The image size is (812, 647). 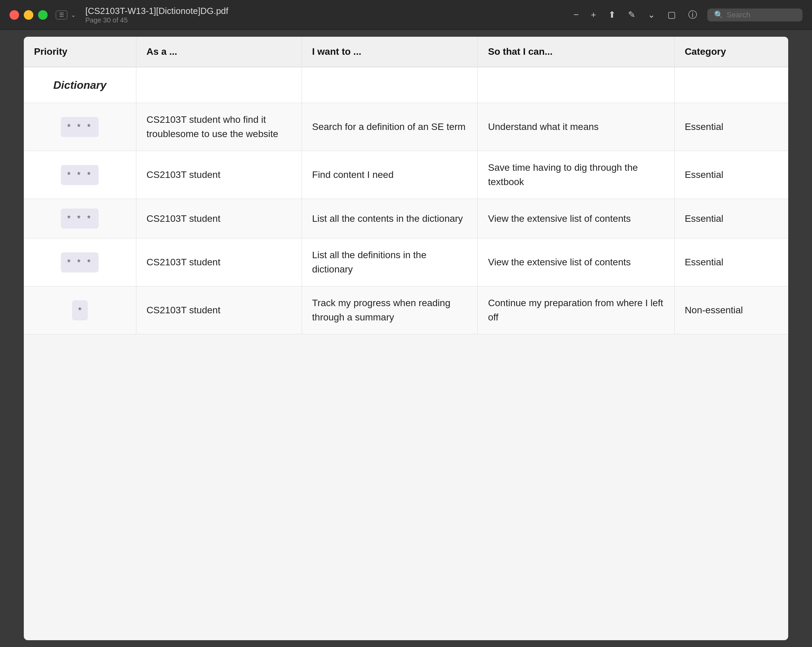 I want to click on category-cell-1: Essential, so click(x=731, y=127).